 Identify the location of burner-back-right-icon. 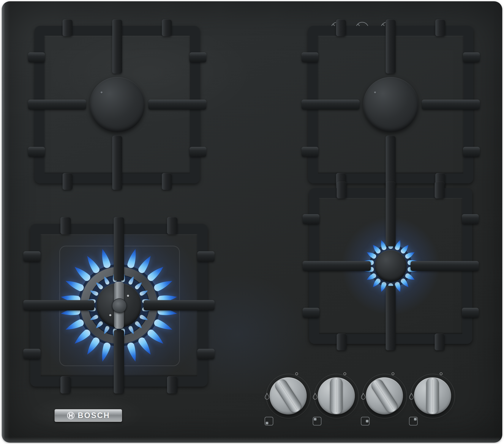
(413, 421).